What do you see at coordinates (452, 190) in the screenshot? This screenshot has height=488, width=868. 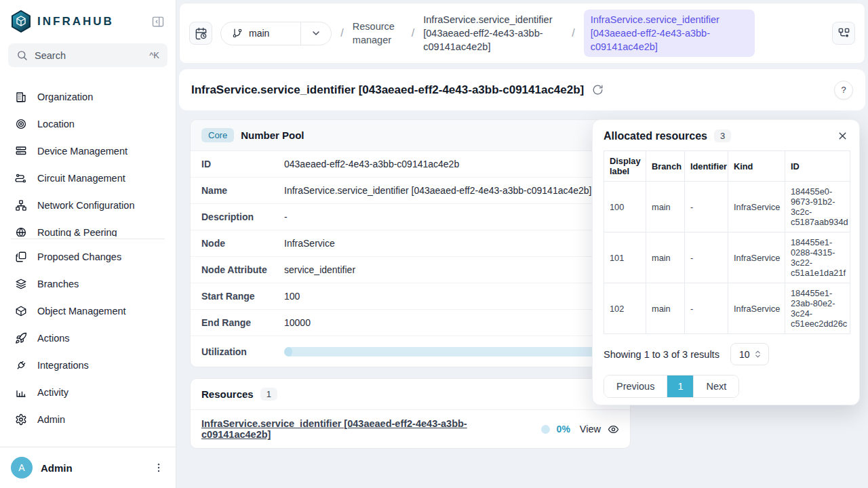 I see `detail-value: InfraService.service_identifier [043aeae…` at bounding box center [452, 190].